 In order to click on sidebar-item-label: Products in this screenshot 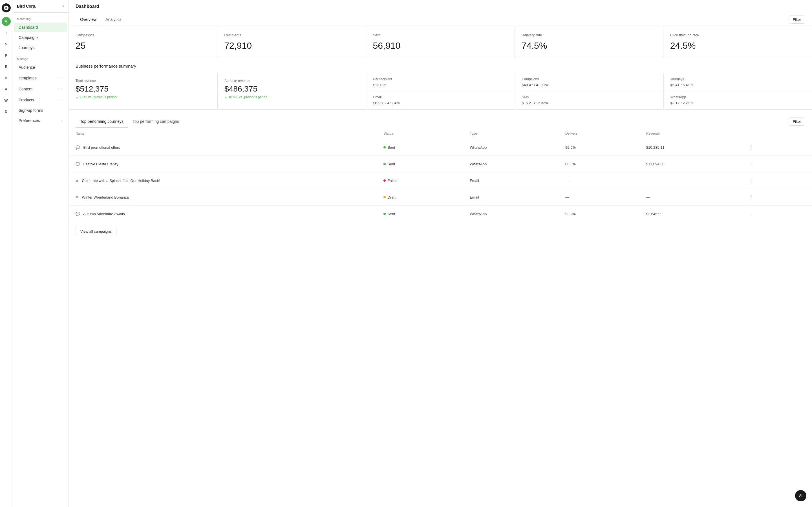, I will do `click(26, 100)`.